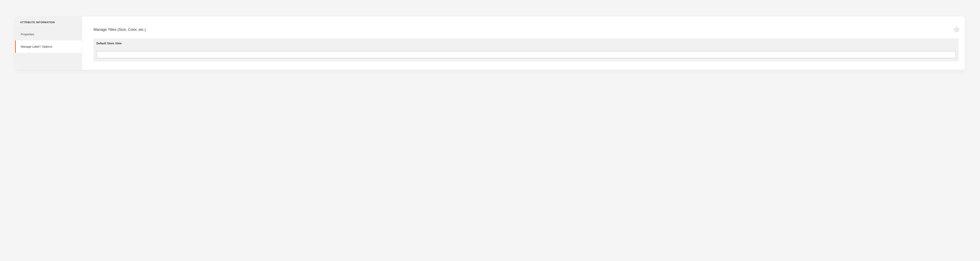 The height and width of the screenshot is (261, 980). Describe the element at coordinates (526, 30) in the screenshot. I see `section-header: Manage Titles (Size, Color, etc.)` at that location.